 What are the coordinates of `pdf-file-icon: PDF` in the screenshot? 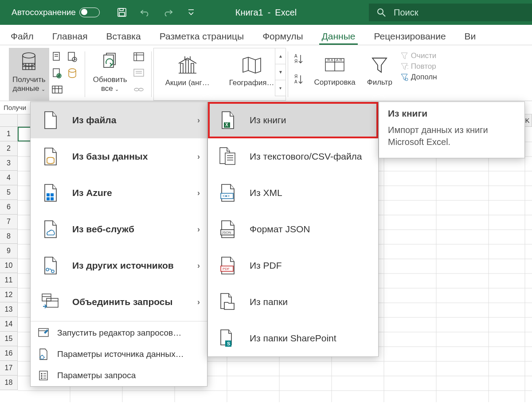 It's located at (228, 266).